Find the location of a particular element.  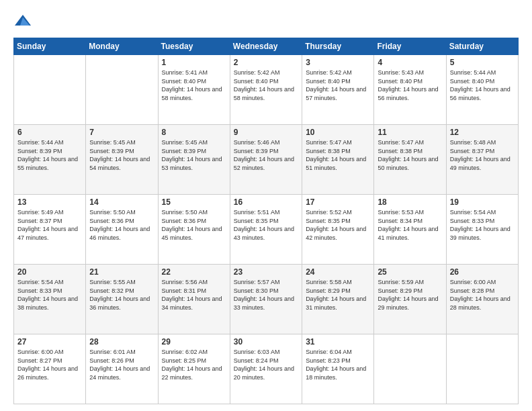

calendar-cell: 23Sunrise: 5:57 AMSunset: 8:30 PMDayligh… is located at coordinates (266, 300).